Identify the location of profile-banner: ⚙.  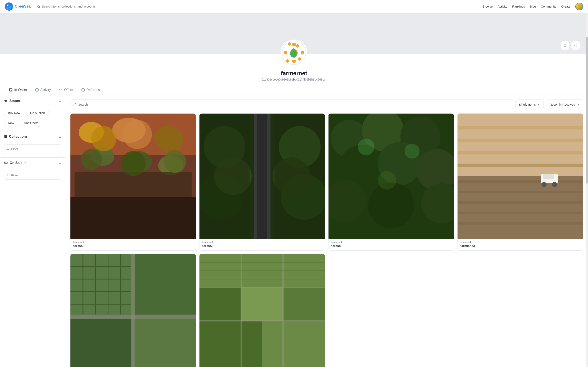
(294, 33).